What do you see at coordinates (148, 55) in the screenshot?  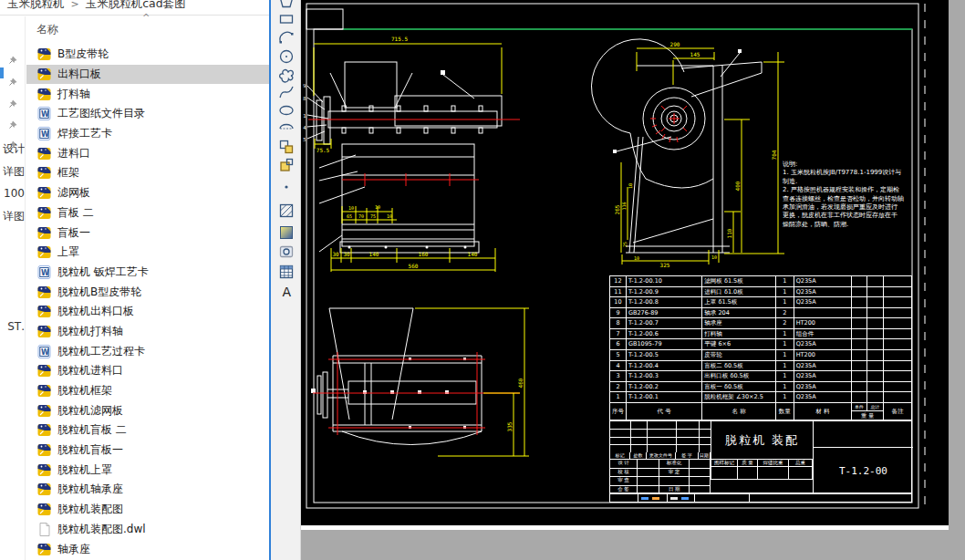 I see `list-item: B型皮带轮` at bounding box center [148, 55].